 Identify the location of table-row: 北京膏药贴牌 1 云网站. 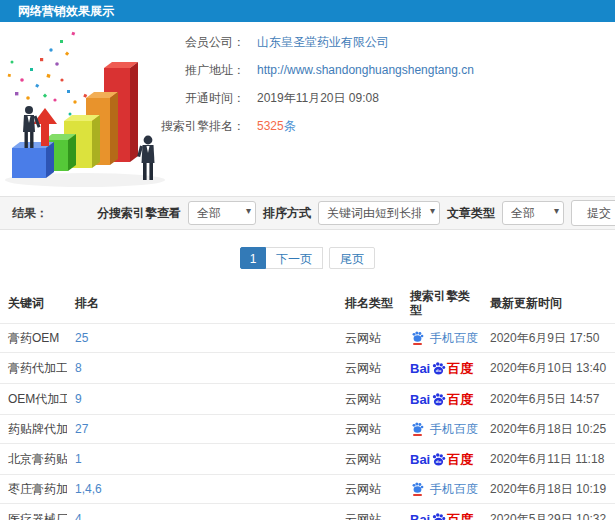
(308, 460).